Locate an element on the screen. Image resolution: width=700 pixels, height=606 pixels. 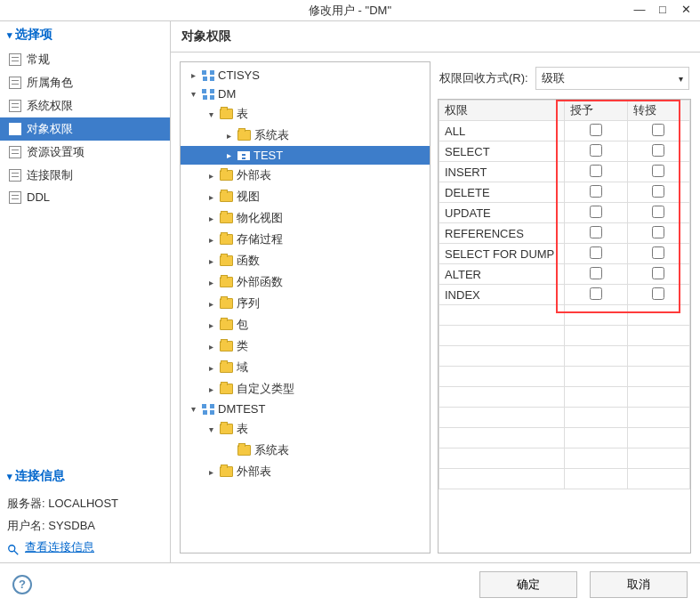
tree-dmtest-ext: ▸外部表 is located at coordinates (305, 472).